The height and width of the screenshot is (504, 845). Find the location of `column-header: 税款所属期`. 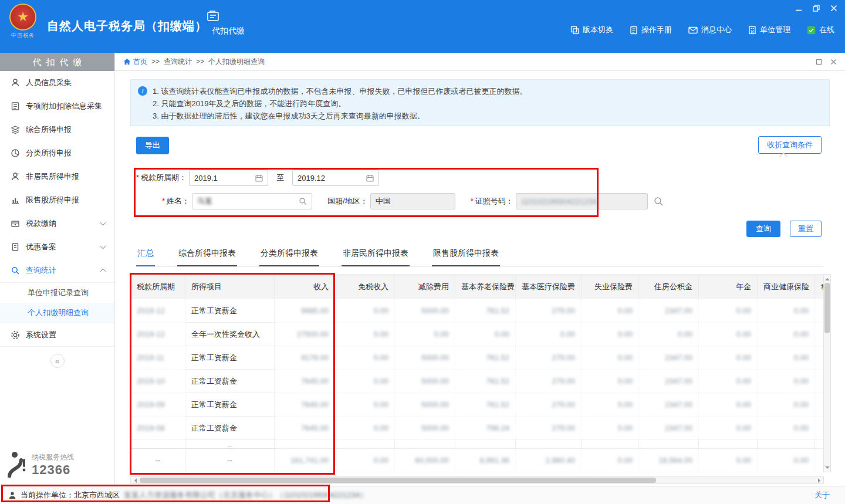

column-header: 税款所属期 is located at coordinates (158, 287).